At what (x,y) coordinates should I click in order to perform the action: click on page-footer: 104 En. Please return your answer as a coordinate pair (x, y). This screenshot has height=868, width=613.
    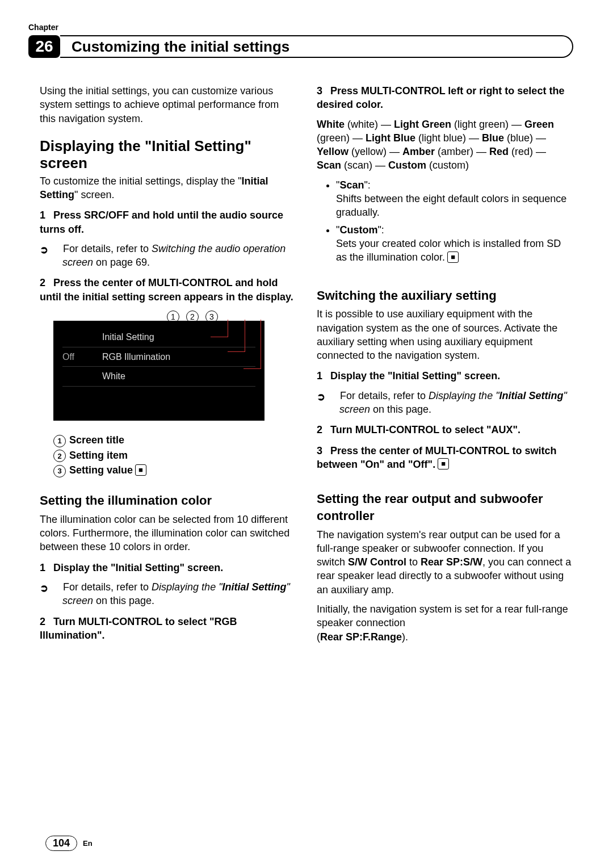
    Looking at the image, I should click on (69, 844).